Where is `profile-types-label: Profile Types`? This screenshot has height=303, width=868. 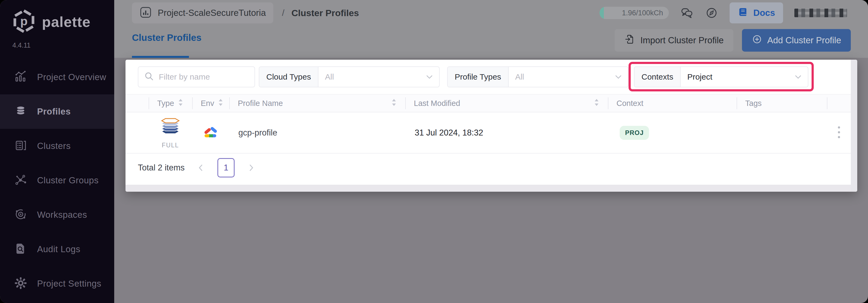 profile-types-label: Profile Types is located at coordinates (478, 77).